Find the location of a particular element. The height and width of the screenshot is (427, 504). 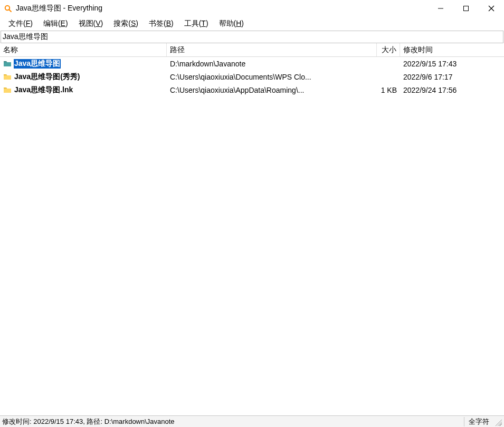

column-headers: 名称 路径 大小 修改时间 is located at coordinates (252, 50).